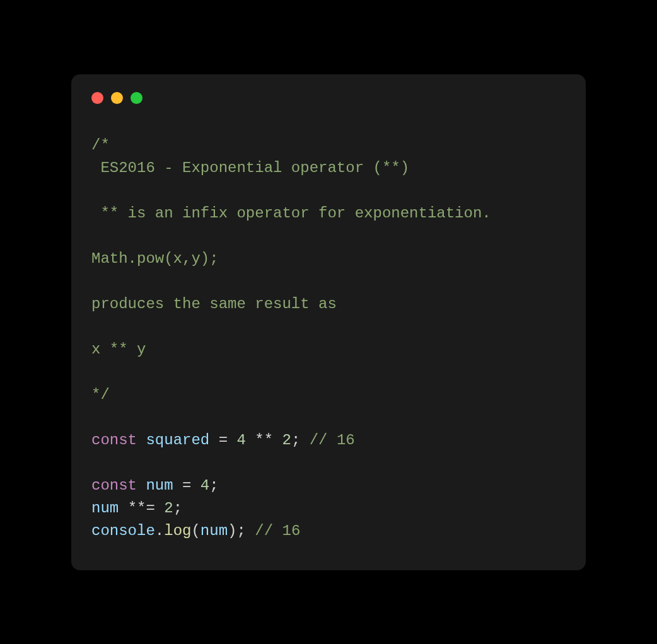  What do you see at coordinates (178, 440) in the screenshot?
I see `var-squared: squared` at bounding box center [178, 440].